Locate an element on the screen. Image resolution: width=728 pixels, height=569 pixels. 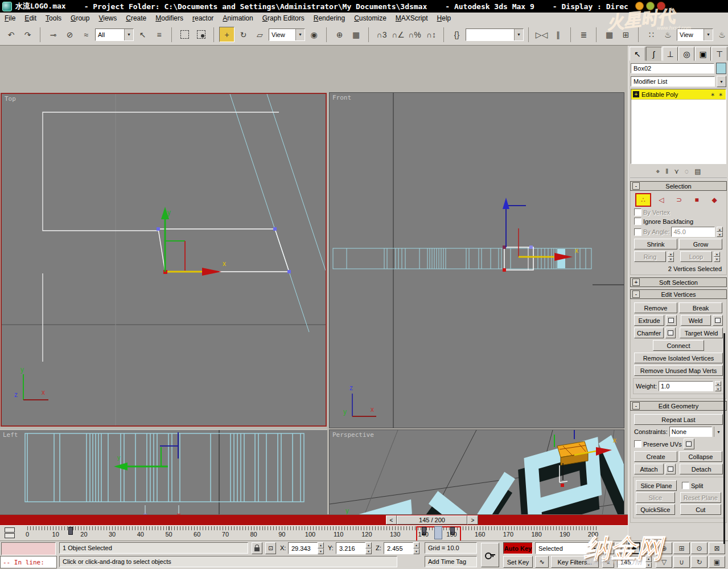
repeat-last-button: Repeat Last is located at coordinates (678, 419).